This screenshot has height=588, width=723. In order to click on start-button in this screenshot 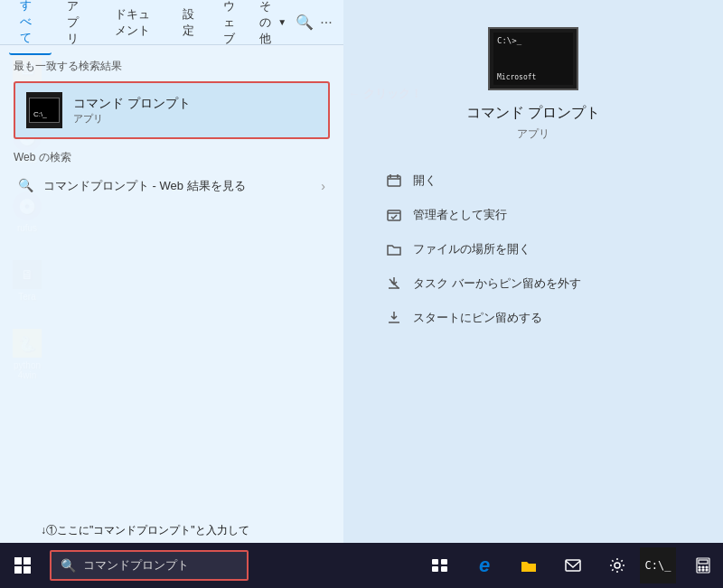, I will do `click(23, 565)`.